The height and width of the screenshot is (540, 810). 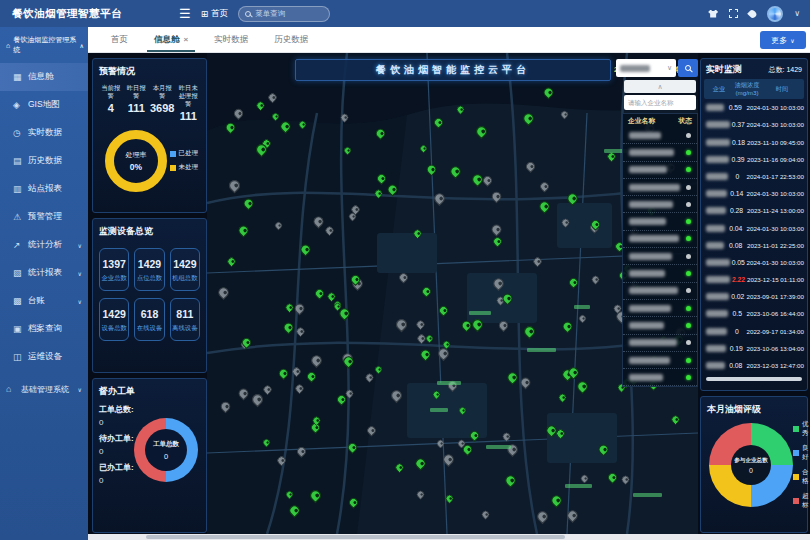 What do you see at coordinates (44, 245) in the screenshot?
I see `sidebar-item-6: ↗统计分析∨` at bounding box center [44, 245].